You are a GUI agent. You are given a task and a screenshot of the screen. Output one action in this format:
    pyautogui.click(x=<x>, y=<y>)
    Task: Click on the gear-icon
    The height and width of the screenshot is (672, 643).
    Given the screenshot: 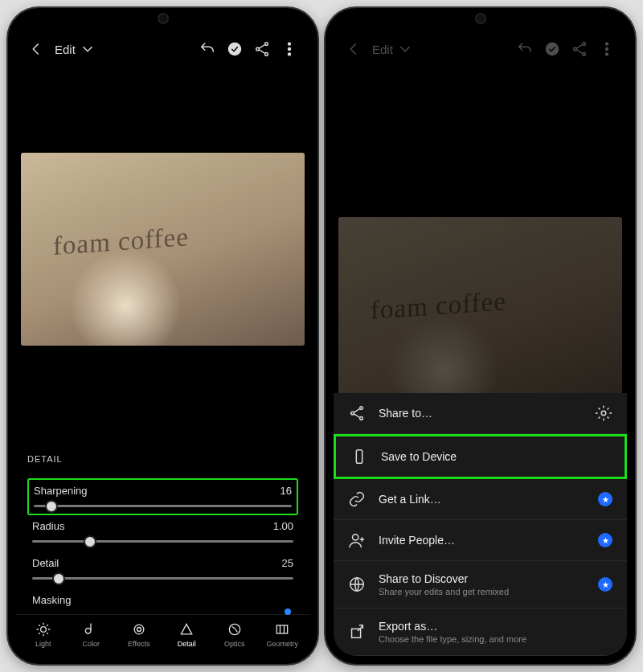 What is the action you would take?
    pyautogui.click(x=604, y=413)
    